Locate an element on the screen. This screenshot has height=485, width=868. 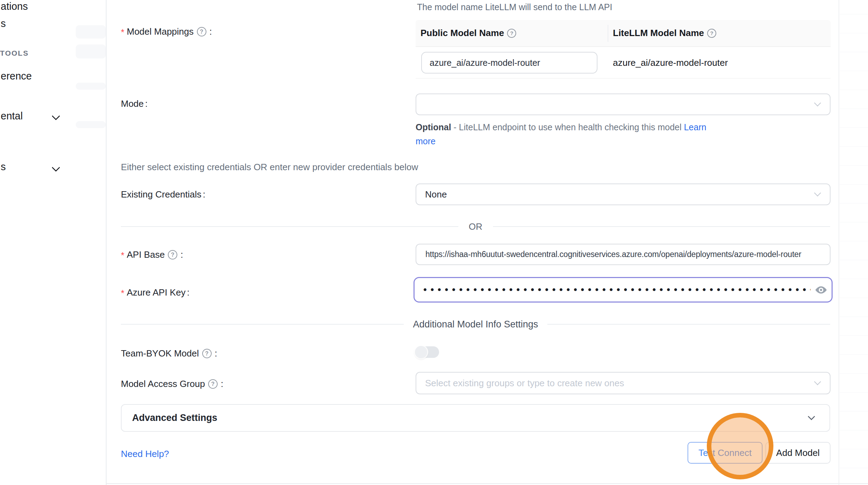
additional-info-divider: Additional Model Info Settings is located at coordinates (476, 324).